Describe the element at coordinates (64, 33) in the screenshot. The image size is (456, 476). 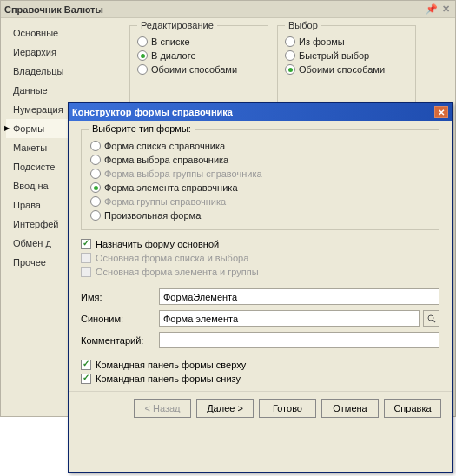
I see `bg-tab-0: Основные` at that location.